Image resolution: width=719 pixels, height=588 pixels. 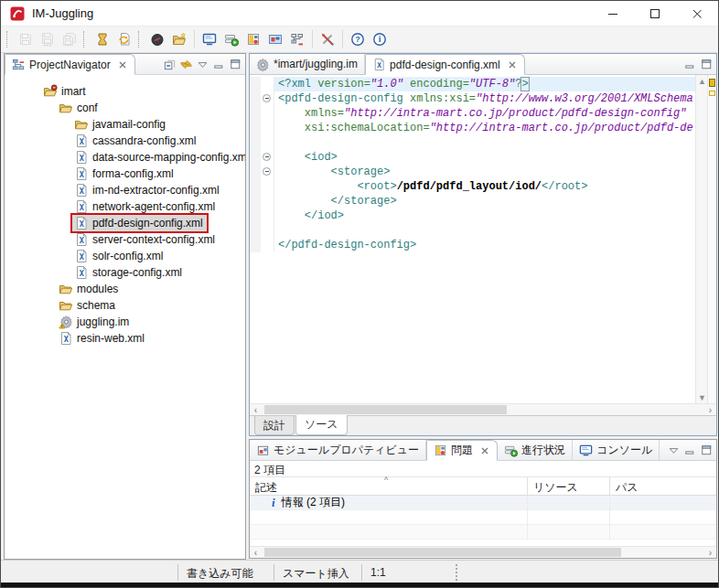 What do you see at coordinates (483, 410) in the screenshot?
I see `editor-horizontal-scrollbar: ‹ ›` at bounding box center [483, 410].